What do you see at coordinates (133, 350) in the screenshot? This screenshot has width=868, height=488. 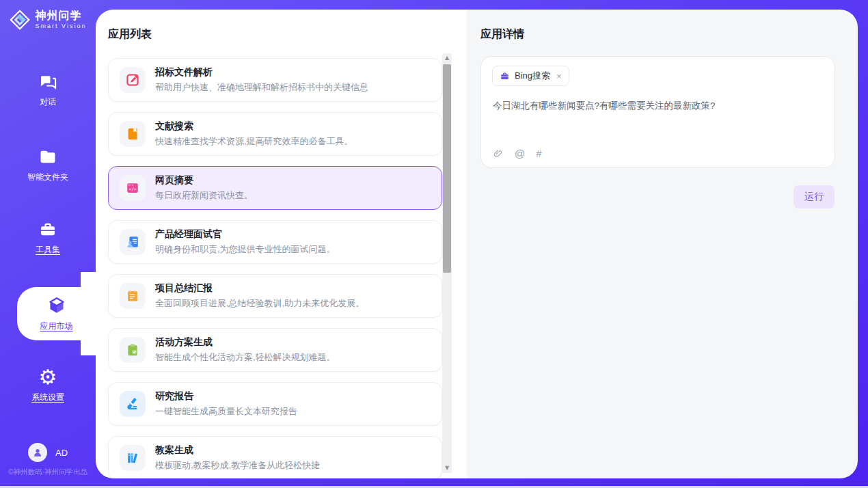 I see `clipboard-check-icon` at bounding box center [133, 350].